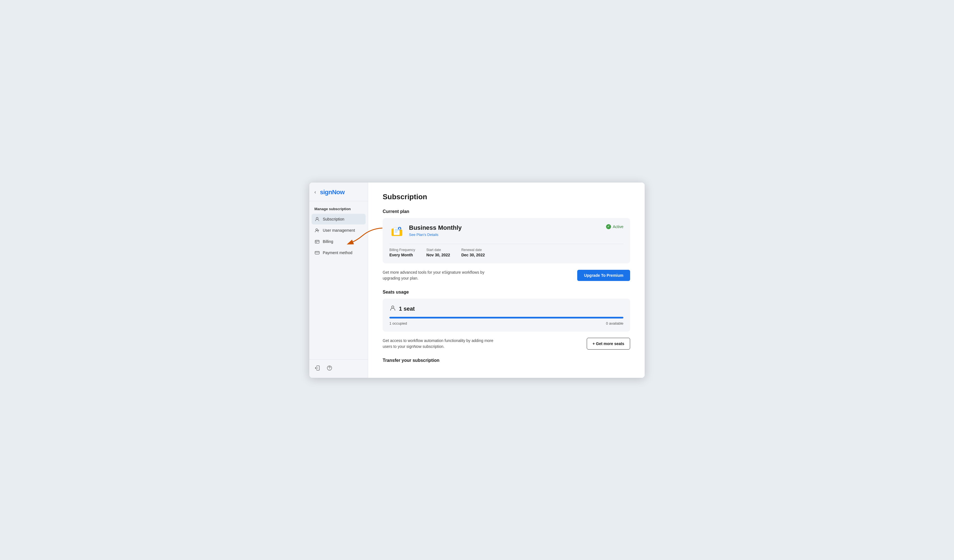 The width and height of the screenshot is (954, 560). I want to click on page-title: Subscription, so click(507, 197).